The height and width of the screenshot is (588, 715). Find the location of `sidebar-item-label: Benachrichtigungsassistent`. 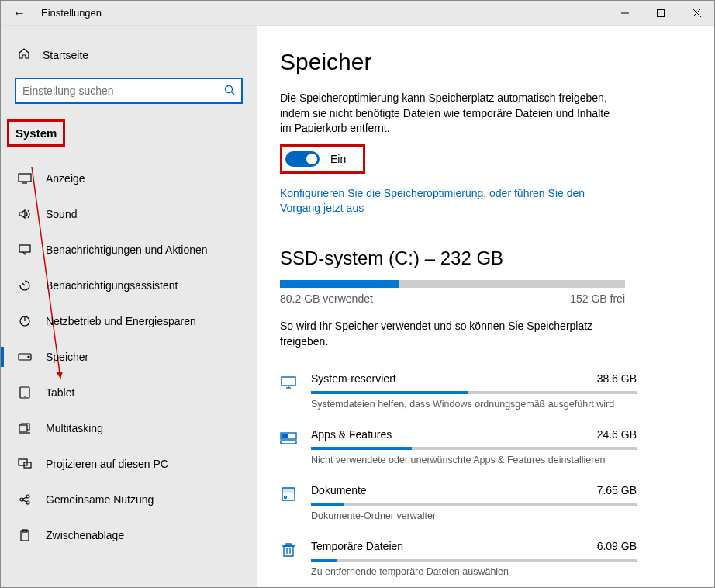

sidebar-item-label: Benachrichtigungsassistent is located at coordinates (112, 285).